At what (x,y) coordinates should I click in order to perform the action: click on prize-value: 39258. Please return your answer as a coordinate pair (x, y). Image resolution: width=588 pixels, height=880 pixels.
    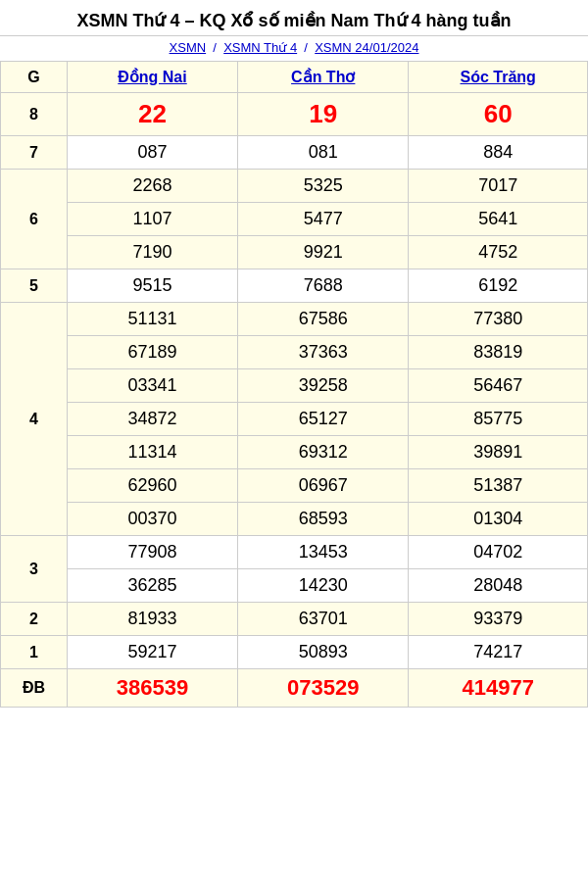
    Looking at the image, I should click on (323, 386).